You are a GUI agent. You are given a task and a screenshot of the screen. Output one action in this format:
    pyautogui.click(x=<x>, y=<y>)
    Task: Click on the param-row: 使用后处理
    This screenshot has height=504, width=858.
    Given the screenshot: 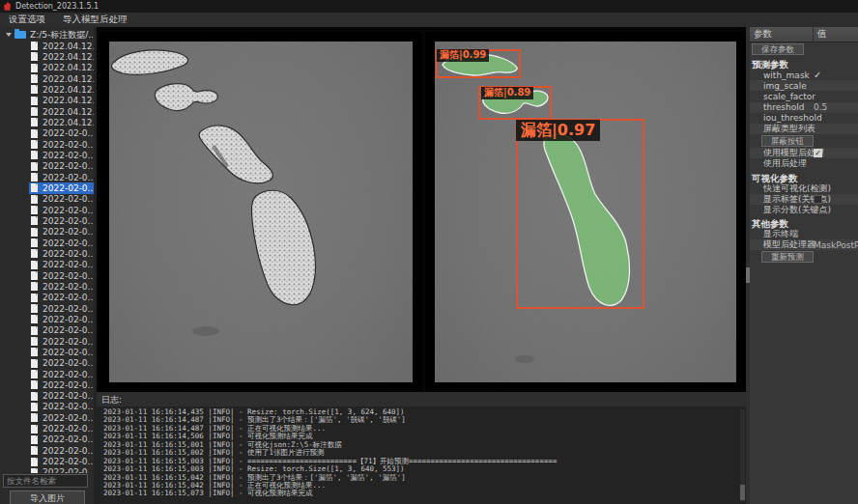 What is the action you would take?
    pyautogui.click(x=804, y=164)
    